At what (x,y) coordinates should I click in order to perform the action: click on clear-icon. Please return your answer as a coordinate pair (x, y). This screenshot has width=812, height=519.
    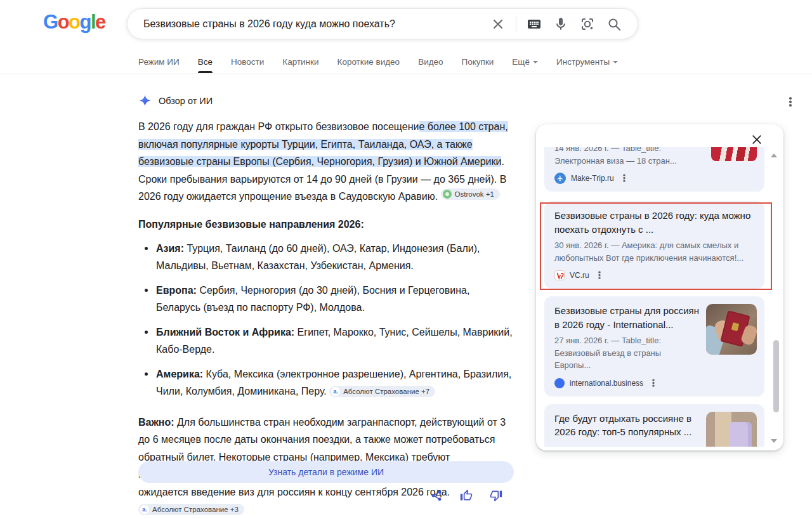
    Looking at the image, I should click on (498, 24).